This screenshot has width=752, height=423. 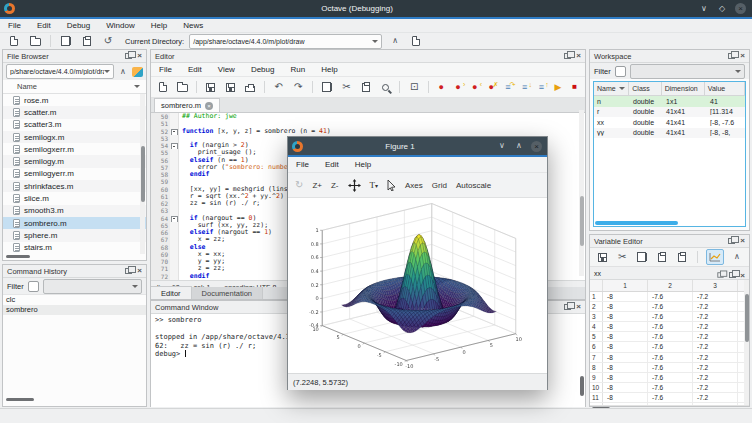 I want to click on line-number: 63, so click(x=160, y=210).